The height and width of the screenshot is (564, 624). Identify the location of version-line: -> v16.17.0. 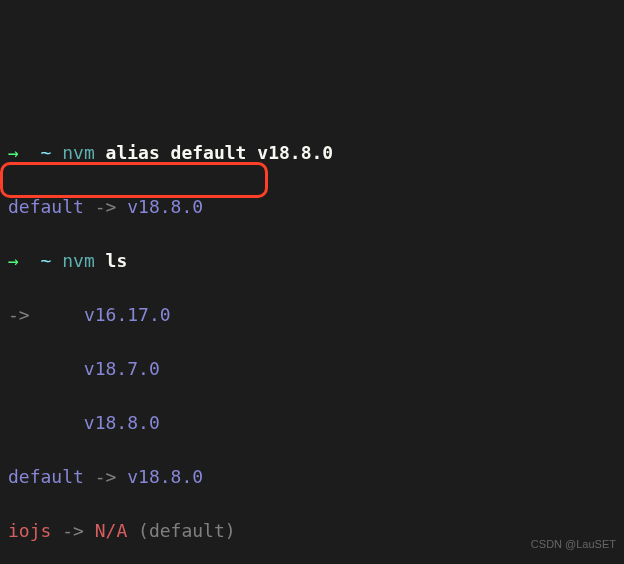
(312, 314).